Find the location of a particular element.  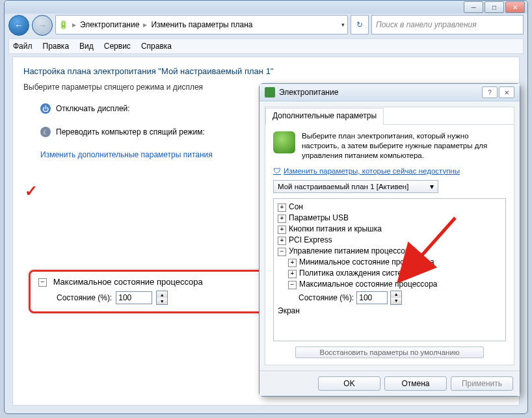

menu-view: Вид is located at coordinates (86, 46).